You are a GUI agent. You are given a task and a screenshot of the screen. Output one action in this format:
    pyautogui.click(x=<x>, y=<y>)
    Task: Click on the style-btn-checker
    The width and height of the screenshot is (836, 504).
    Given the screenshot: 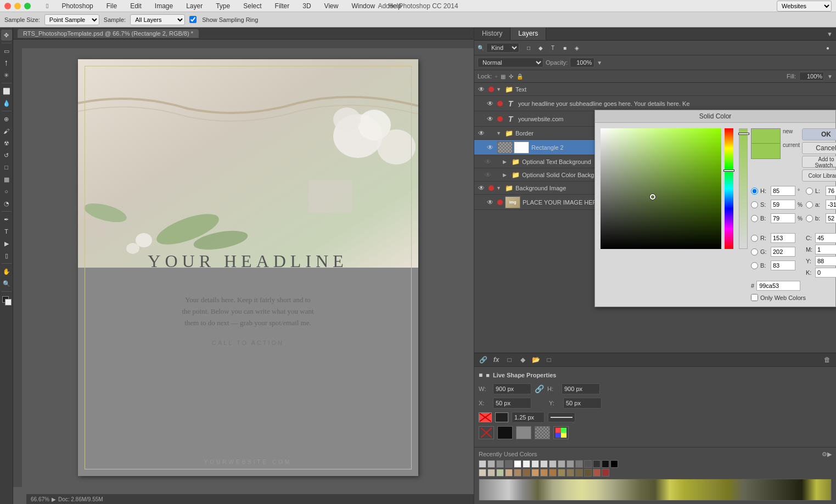 What is the action you would take?
    pyautogui.click(x=542, y=433)
    